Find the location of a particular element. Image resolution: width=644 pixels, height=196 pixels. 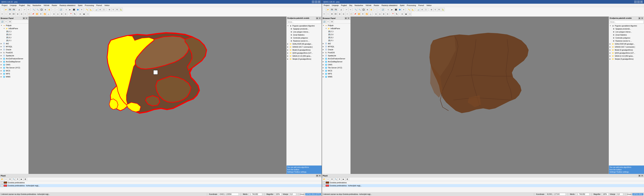

proc-grass-right: ▶ 📁 GRASS GIS 7 commands [ is located at coordinates (626, 47).